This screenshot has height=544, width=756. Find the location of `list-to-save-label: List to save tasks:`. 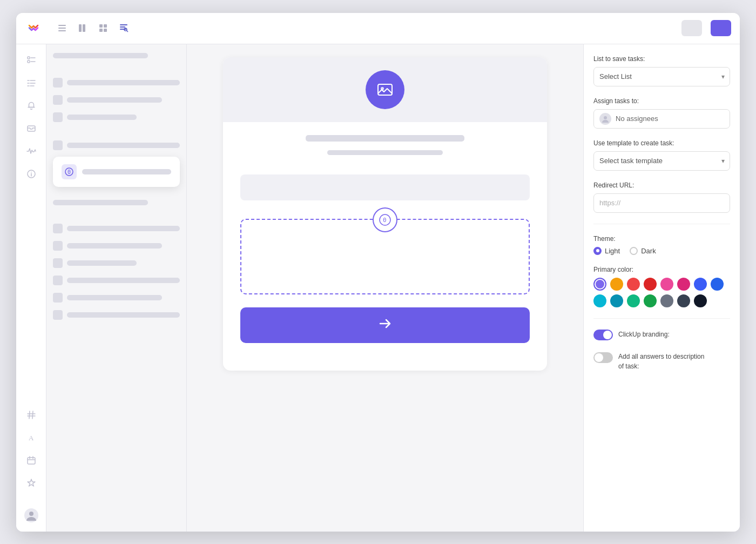

list-to-save-label: List to save tasks: is located at coordinates (662, 59).